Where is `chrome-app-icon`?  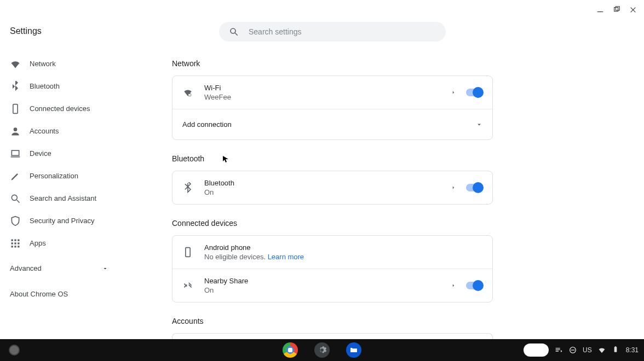 chrome-app-icon is located at coordinates (290, 350).